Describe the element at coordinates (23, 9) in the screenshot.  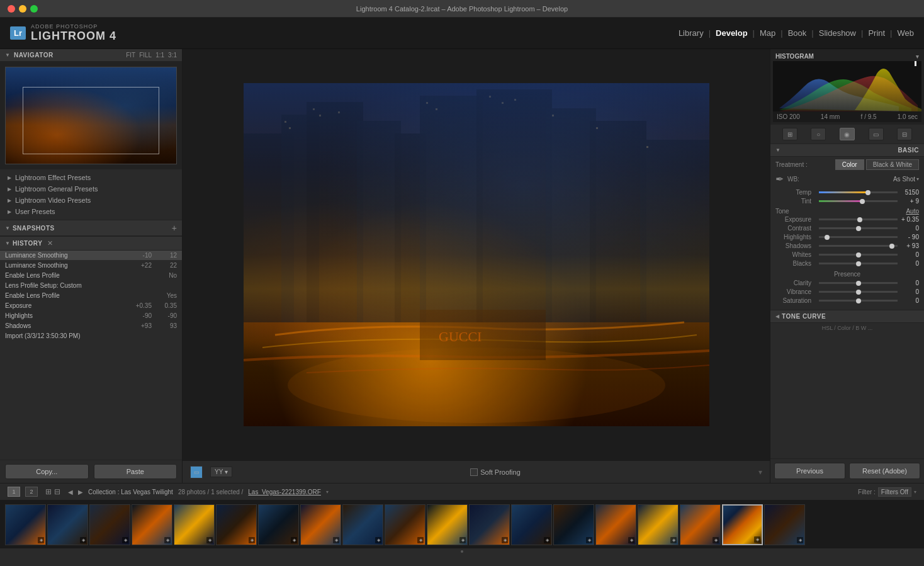
I see `minimize-button` at that location.